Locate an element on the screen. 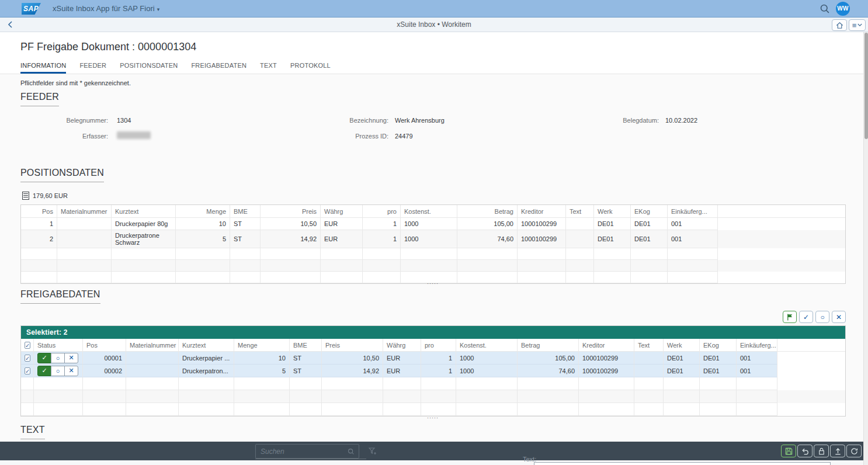 This screenshot has height=465, width=868. tab-text: TEXT is located at coordinates (269, 68).